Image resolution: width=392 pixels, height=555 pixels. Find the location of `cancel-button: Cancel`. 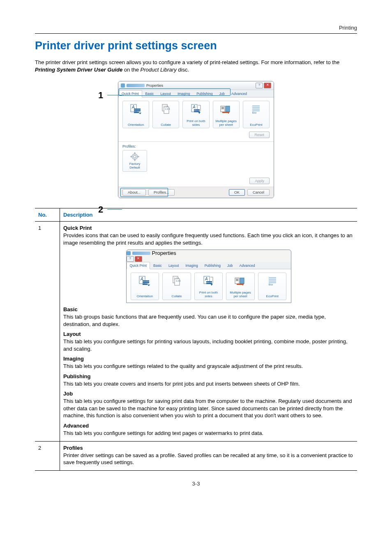

cancel-button: Cancel is located at coordinates (258, 192).